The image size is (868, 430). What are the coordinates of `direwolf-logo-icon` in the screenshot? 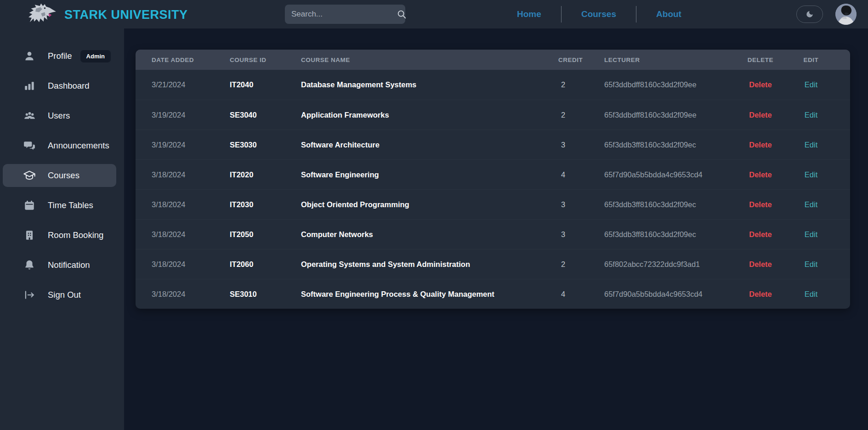 It's located at (42, 15).